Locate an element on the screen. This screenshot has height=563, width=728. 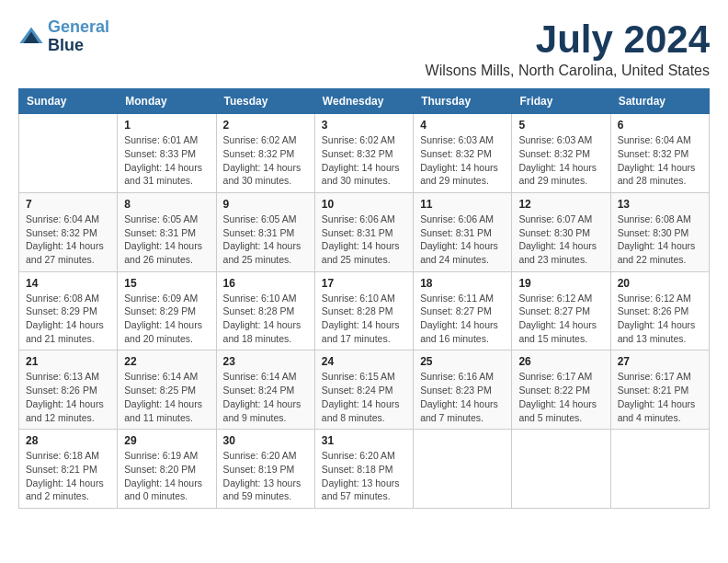
day-number: 5 is located at coordinates (561, 125).